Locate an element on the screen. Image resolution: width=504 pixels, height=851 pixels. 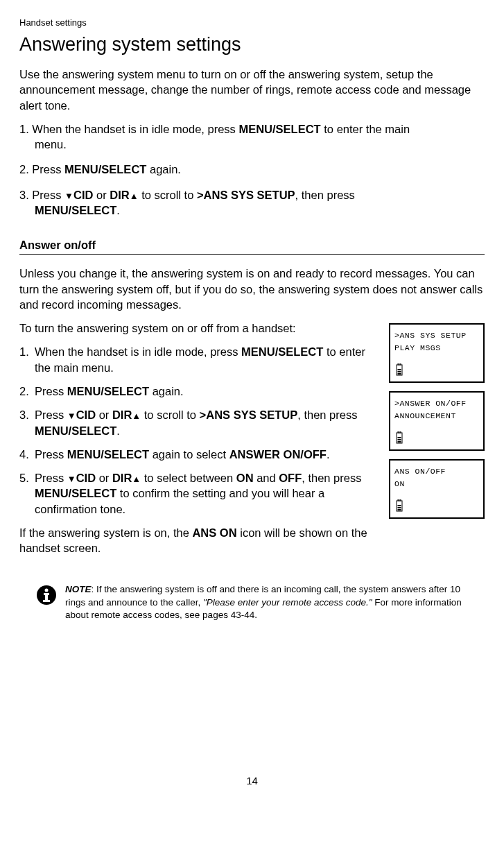
text: 2. Press is located at coordinates (42, 169).